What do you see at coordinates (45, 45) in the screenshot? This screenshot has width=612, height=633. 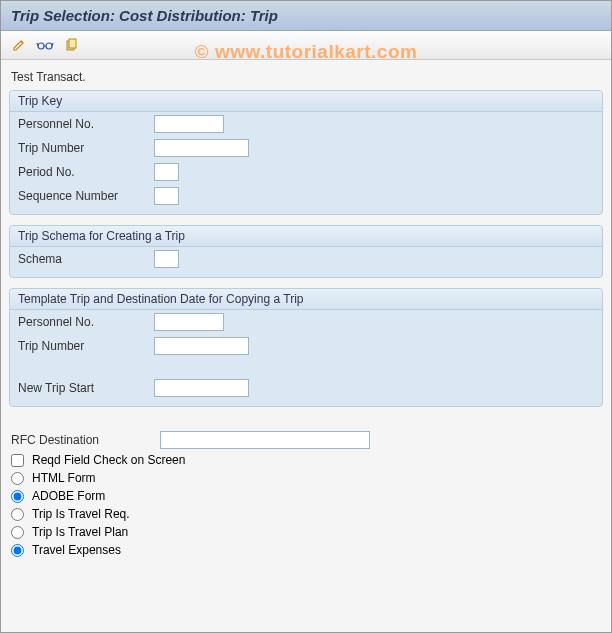 I see `display-button` at bounding box center [45, 45].